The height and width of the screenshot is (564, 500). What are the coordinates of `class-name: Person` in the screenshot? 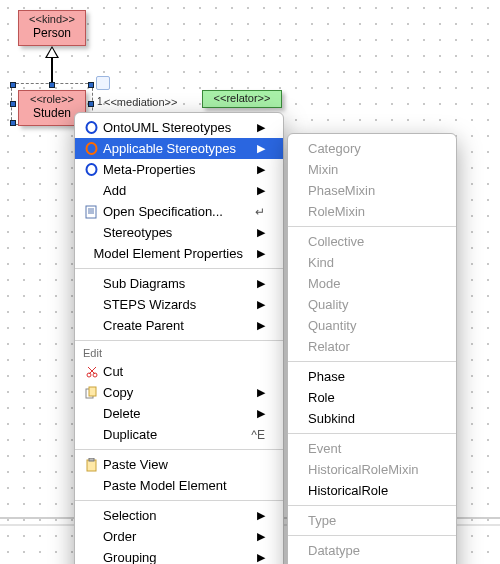 It's located at (52, 33).